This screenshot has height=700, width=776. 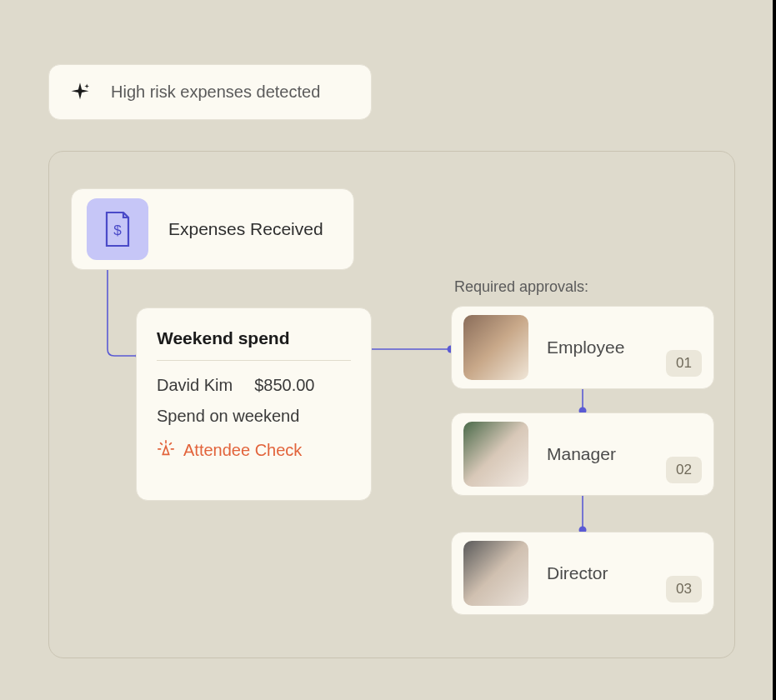 I want to click on spend-flag-label: Attendee Check, so click(x=243, y=450).